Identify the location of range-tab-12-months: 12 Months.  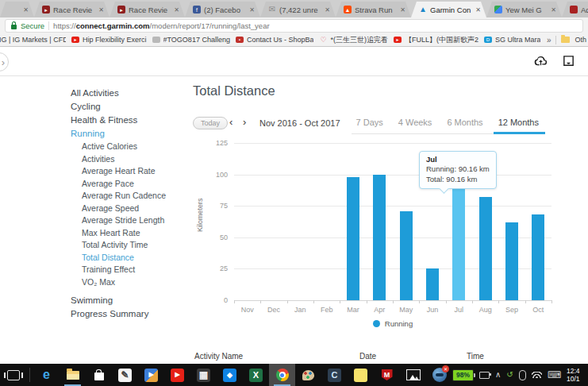
(519, 122).